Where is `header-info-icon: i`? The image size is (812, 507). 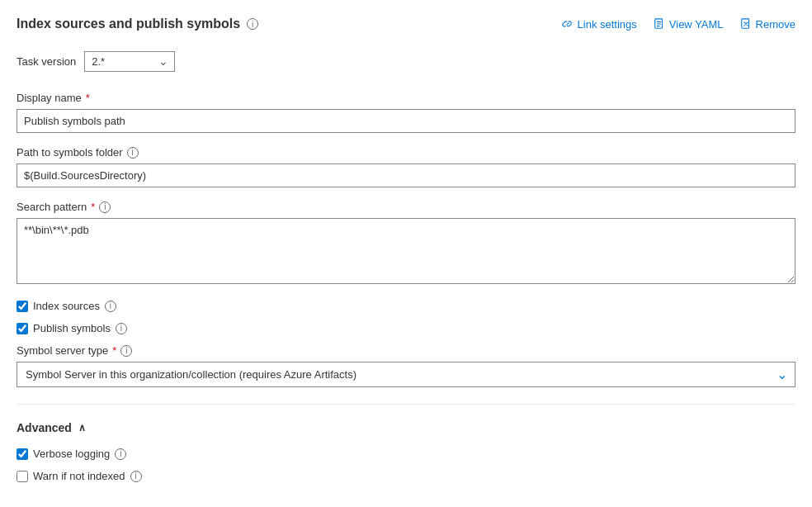
header-info-icon: i is located at coordinates (253, 24).